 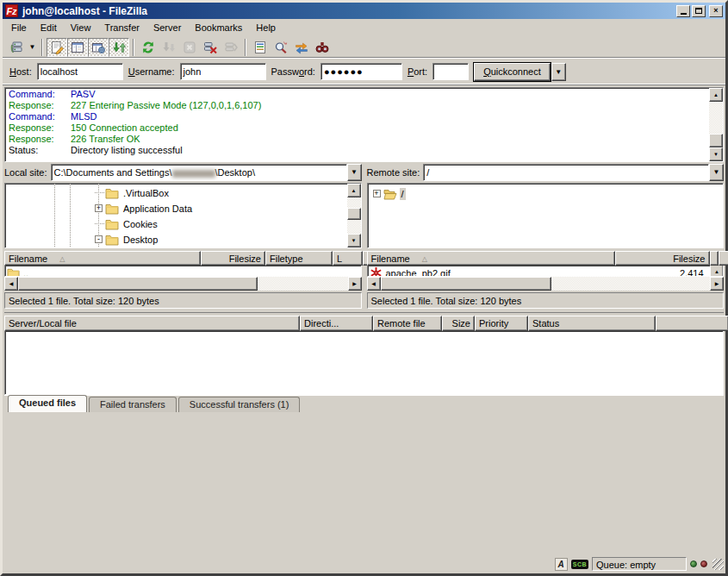 I want to click on app-icon: Fz, so click(x=12, y=10).